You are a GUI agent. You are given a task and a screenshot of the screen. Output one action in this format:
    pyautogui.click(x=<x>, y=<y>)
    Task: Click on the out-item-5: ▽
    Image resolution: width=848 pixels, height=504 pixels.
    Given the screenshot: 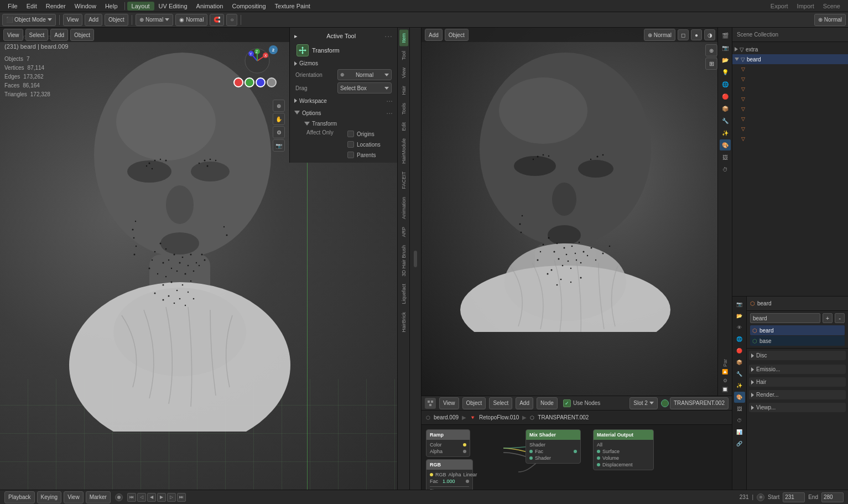 What is the action you would take?
    pyautogui.click(x=790, y=109)
    